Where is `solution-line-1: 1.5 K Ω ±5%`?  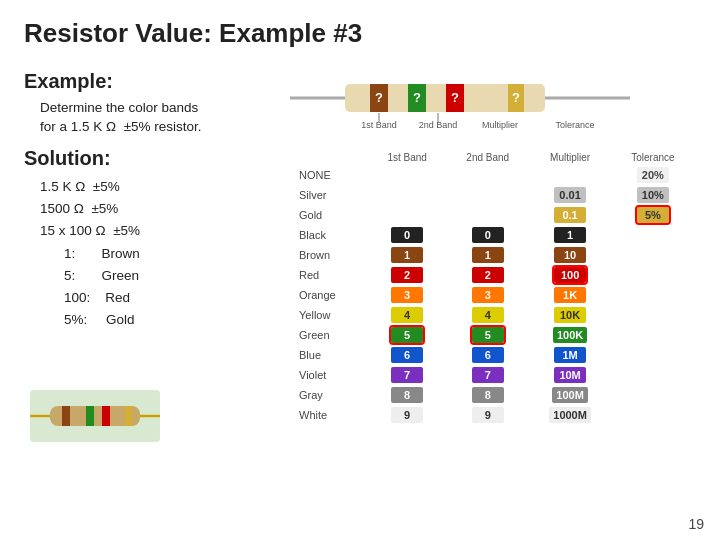
solution-line-1: 1.5 K Ω ±5% is located at coordinates (172, 187).